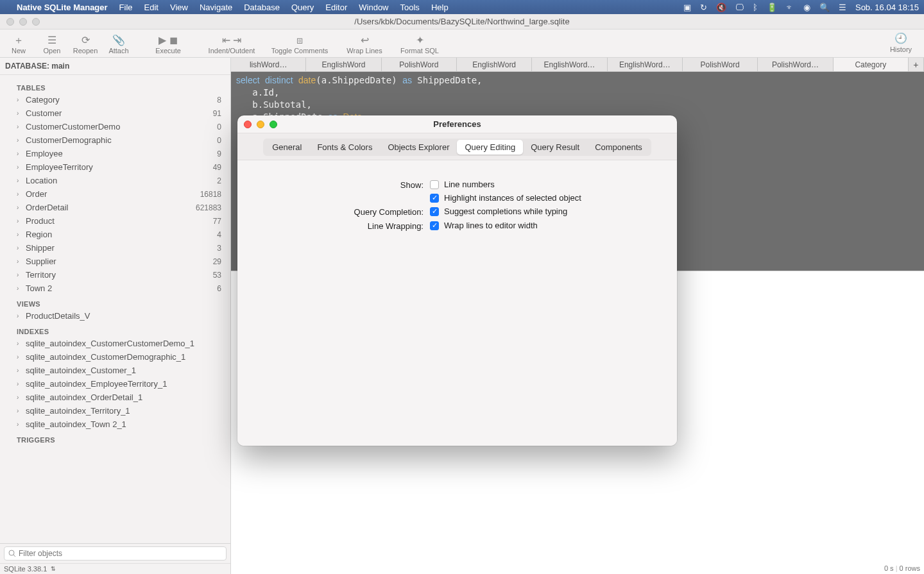 The image size is (924, 574). Describe the element at coordinates (219, 235) in the screenshot. I see `table-count: 4` at that location.